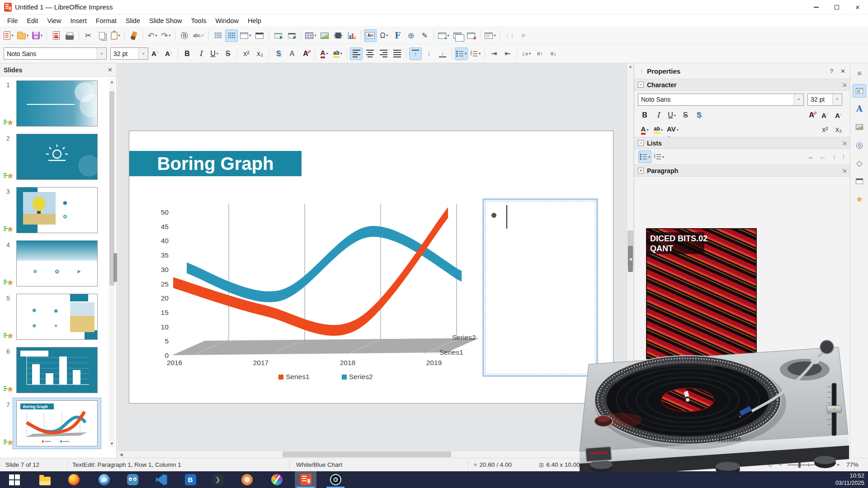  What do you see at coordinates (338, 36) in the screenshot?
I see `insert-media-button` at bounding box center [338, 36].